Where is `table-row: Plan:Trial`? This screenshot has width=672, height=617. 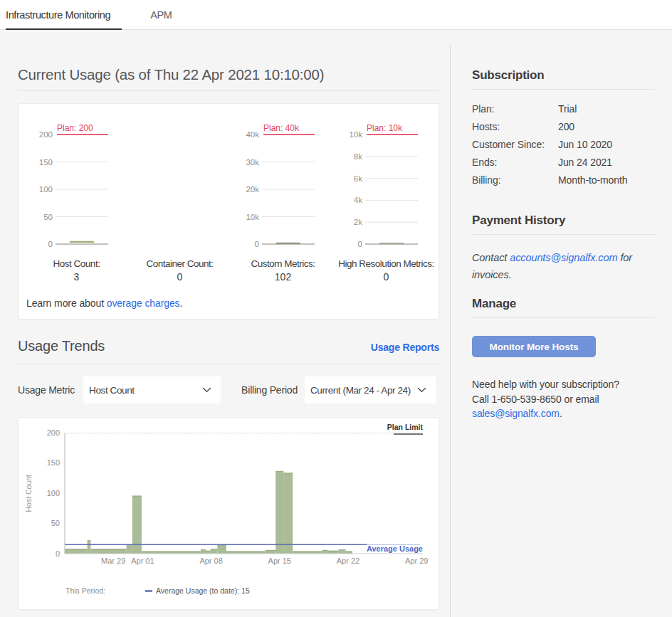 table-row: Plan:Trial is located at coordinates (564, 108).